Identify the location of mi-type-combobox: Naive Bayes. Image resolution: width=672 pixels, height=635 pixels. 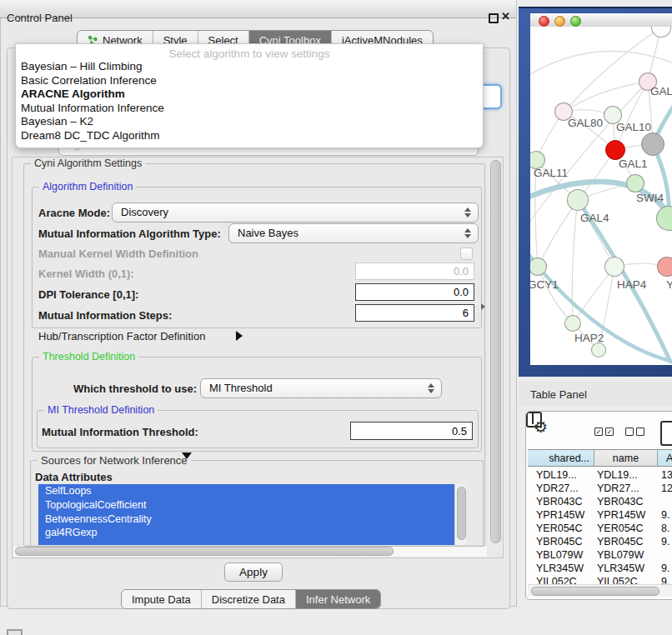
(354, 233).